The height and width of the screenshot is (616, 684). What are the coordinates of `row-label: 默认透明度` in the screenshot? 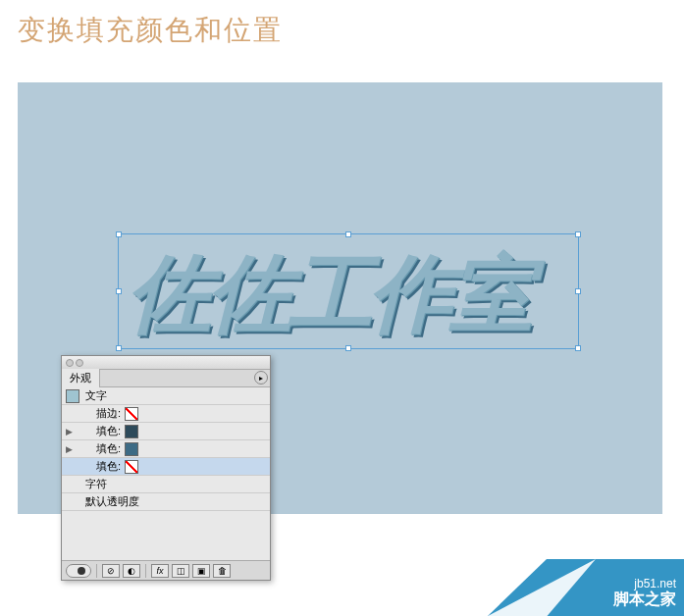 It's located at (112, 502).